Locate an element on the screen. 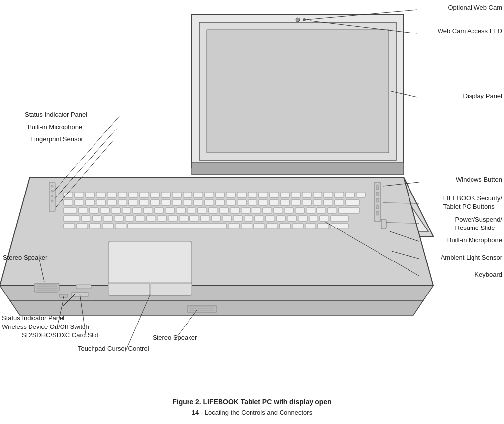 The image size is (504, 424). builtin-microphone-top-label: Built-in Microphone is located at coordinates (55, 127).